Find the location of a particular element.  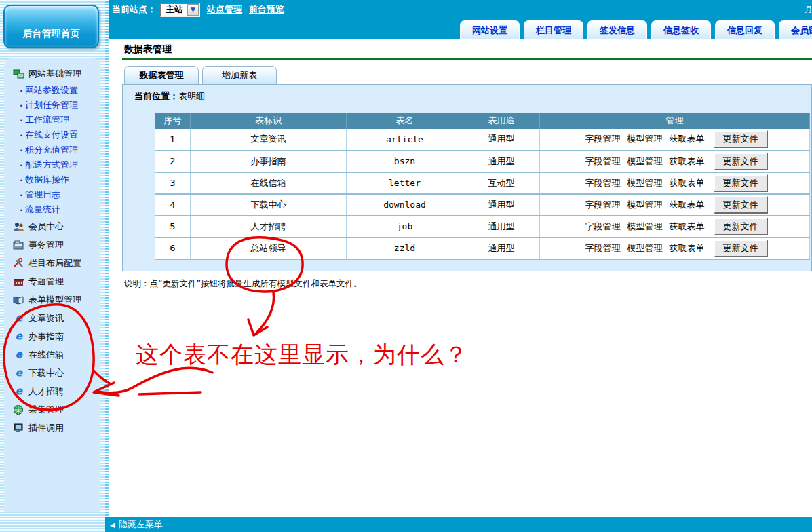

nav-tab-3: 信息签收 is located at coordinates (681, 30).